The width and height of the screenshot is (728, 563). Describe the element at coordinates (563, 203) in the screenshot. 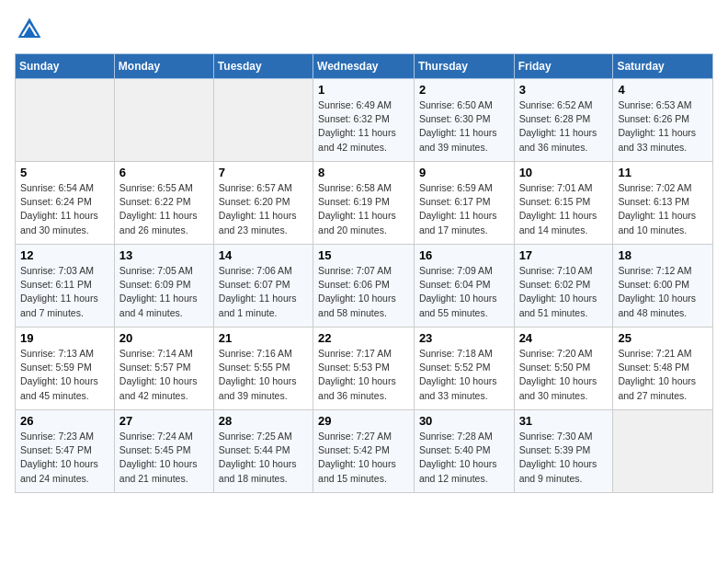

I see `calendar-cell: 10Sunrise: 7:01 AMSunset: 6:15 PMDayligh…` at that location.